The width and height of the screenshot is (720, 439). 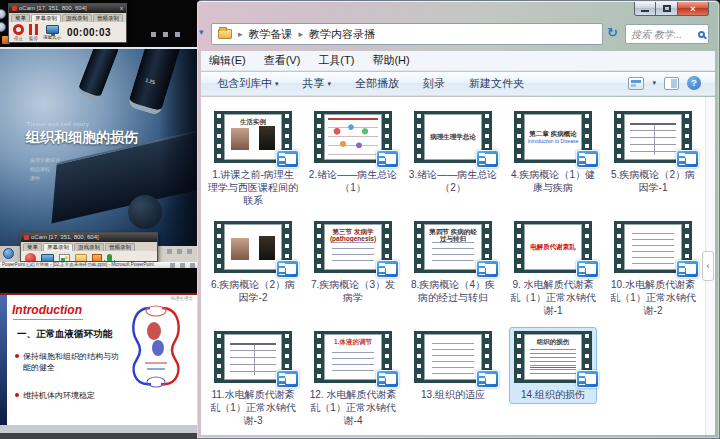 What do you see at coordinates (666, 9) in the screenshot?
I see `maximize-button` at bounding box center [666, 9].